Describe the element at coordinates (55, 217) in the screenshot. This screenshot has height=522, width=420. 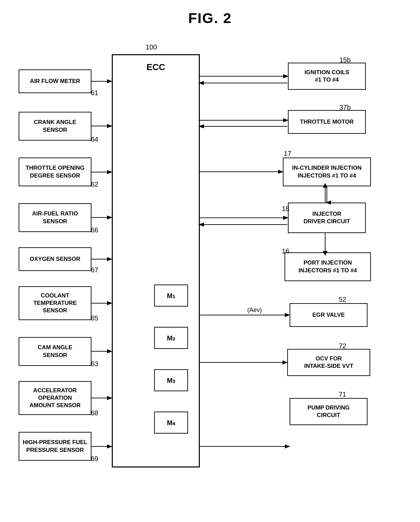
I see `air-fuel-ratio-sensor-label: AIR-FUEL RATIOSENSOR` at that location.